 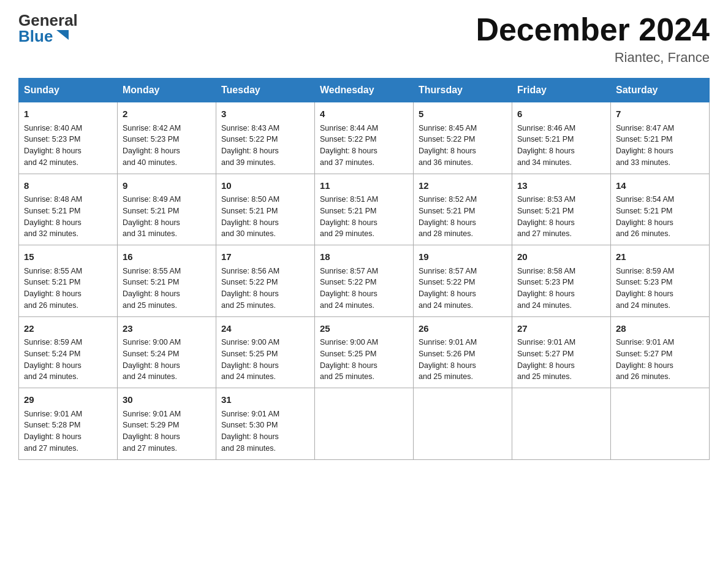 What do you see at coordinates (364, 329) in the screenshot?
I see `day-number: 25` at bounding box center [364, 329].